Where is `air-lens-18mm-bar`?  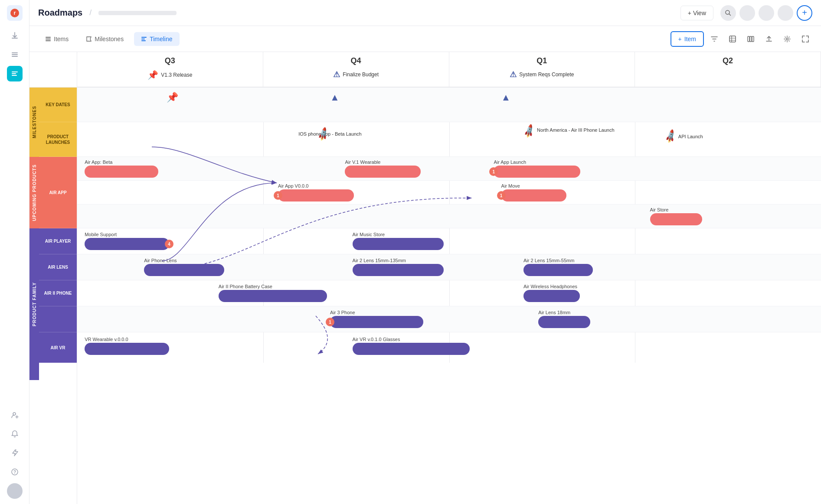
air-lens-18mm-bar is located at coordinates (564, 322).